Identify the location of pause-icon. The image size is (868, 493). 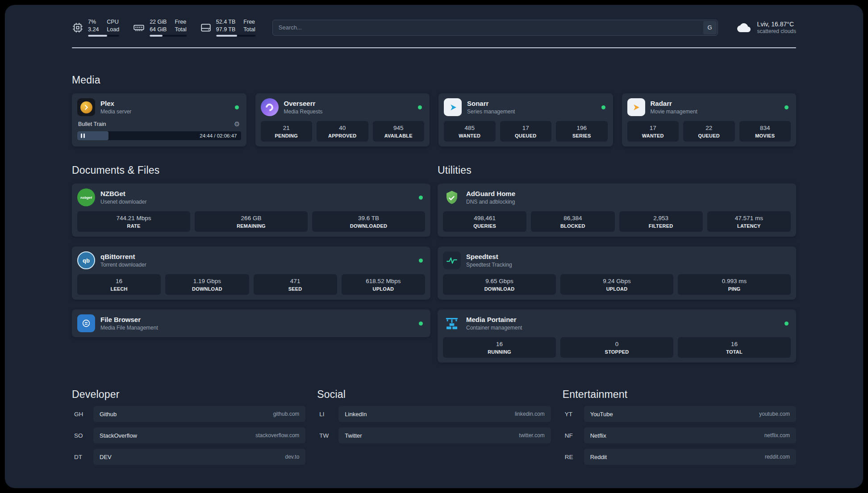
(83, 136).